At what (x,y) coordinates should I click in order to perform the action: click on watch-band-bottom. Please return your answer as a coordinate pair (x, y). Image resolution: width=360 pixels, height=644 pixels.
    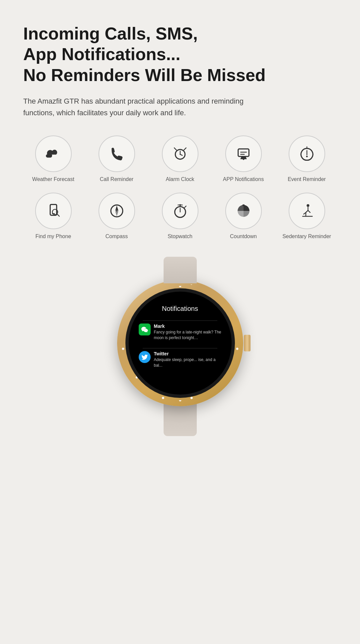
    Looking at the image, I should click on (180, 419).